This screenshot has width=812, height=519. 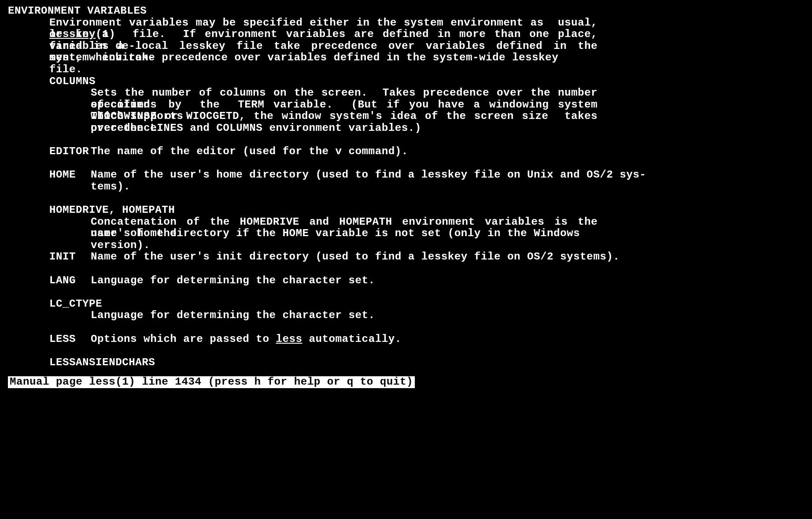 I want to click on var-home: HOME Name of the user's home directory (…, so click(x=431, y=175).